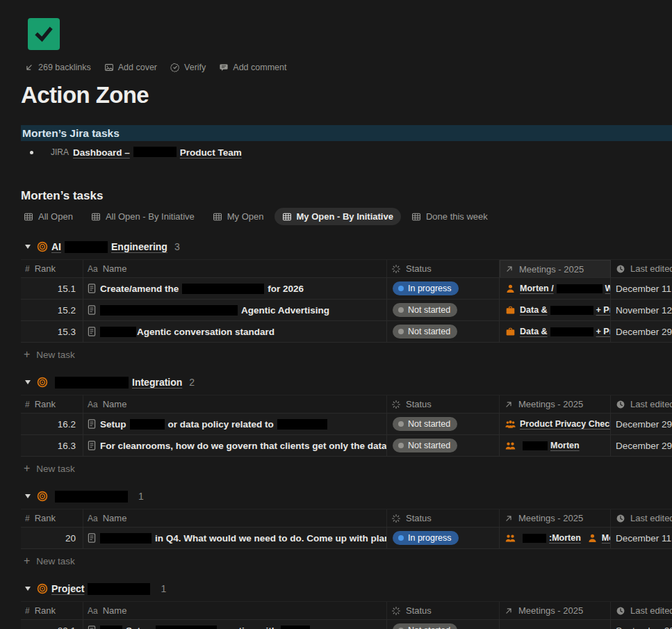 Image resolution: width=672 pixels, height=629 pixels. I want to click on rank-cell: 15.1, so click(52, 288).